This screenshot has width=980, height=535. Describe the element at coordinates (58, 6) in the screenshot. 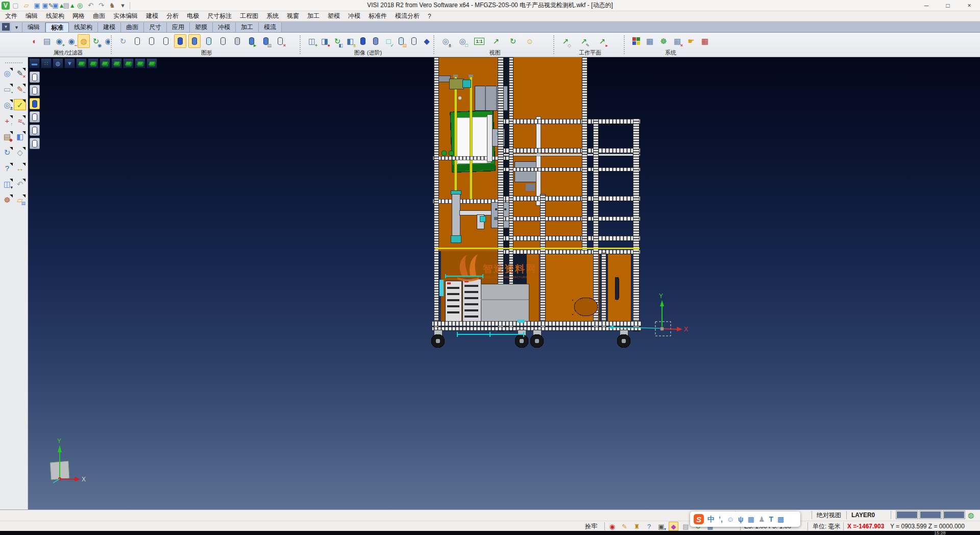

I see `save-all-icon: ▣▲` at that location.